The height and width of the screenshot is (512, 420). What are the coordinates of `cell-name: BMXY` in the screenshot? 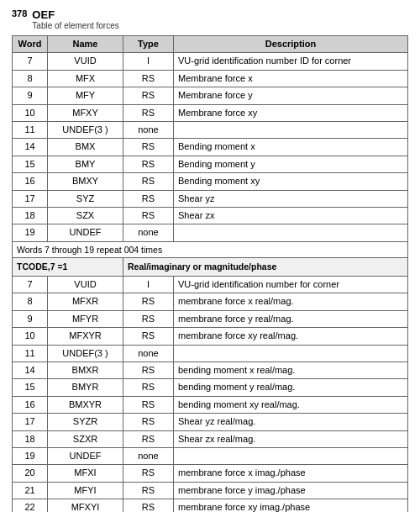 It's located at (86, 182).